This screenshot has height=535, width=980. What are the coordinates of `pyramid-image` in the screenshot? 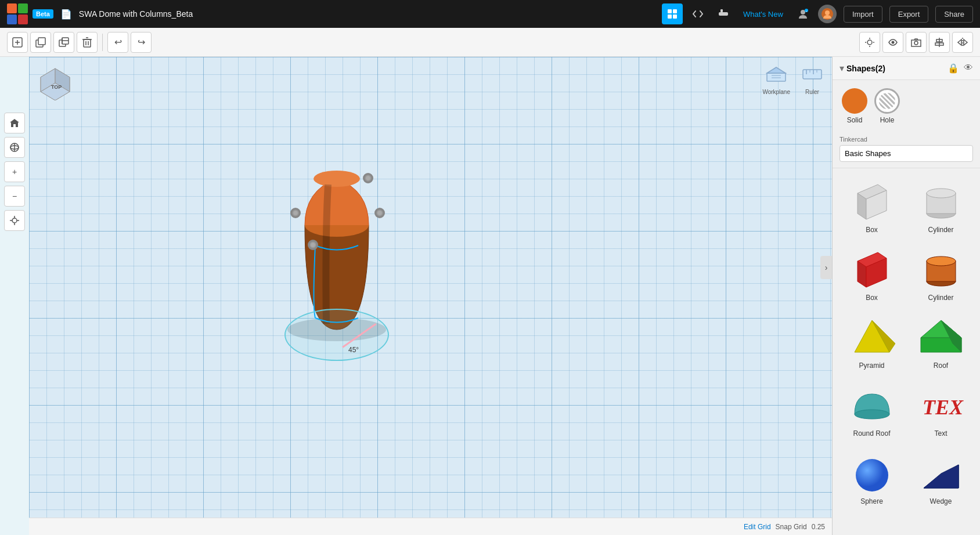 It's located at (872, 338).